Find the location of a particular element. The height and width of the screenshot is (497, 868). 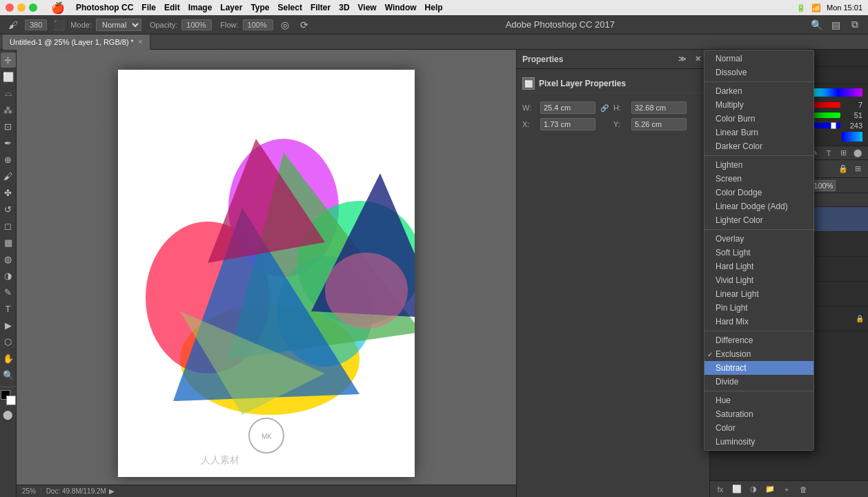

blend-linear-dodge: Linear Dodge (Add) is located at coordinates (759, 206).